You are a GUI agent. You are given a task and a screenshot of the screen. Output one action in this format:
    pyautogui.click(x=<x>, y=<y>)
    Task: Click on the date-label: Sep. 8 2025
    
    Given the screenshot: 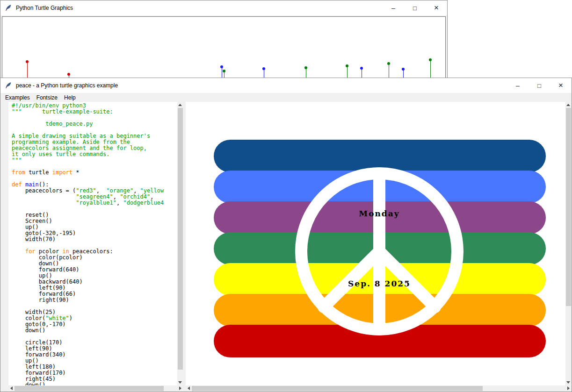 What is the action you would take?
    pyautogui.click(x=379, y=284)
    